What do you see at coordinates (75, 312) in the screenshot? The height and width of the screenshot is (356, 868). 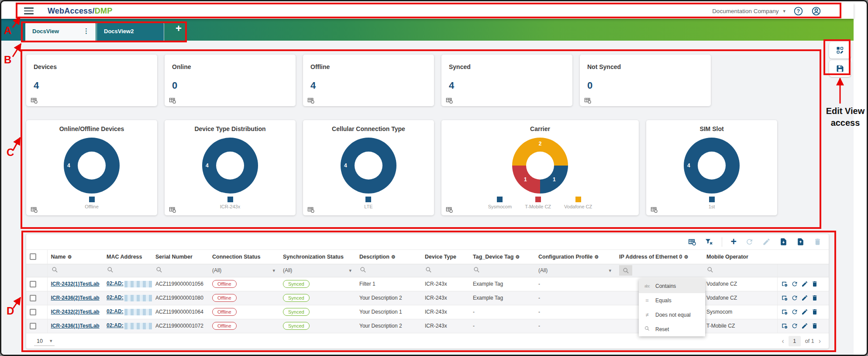 I see `device-name-link: ICR-2432(2)TestLab` at bounding box center [75, 312].